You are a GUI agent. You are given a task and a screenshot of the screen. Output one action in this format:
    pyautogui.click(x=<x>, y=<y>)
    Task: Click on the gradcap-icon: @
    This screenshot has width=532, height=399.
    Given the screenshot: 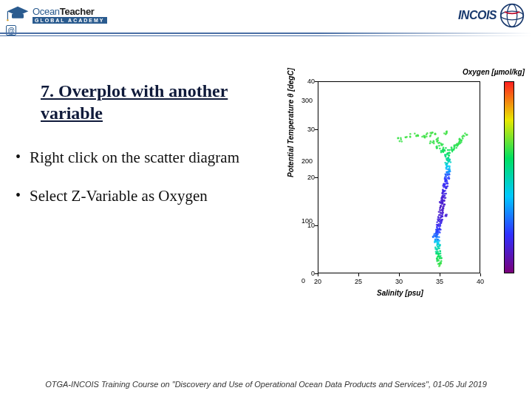 What is the action you would take?
    pyautogui.click(x=18, y=15)
    